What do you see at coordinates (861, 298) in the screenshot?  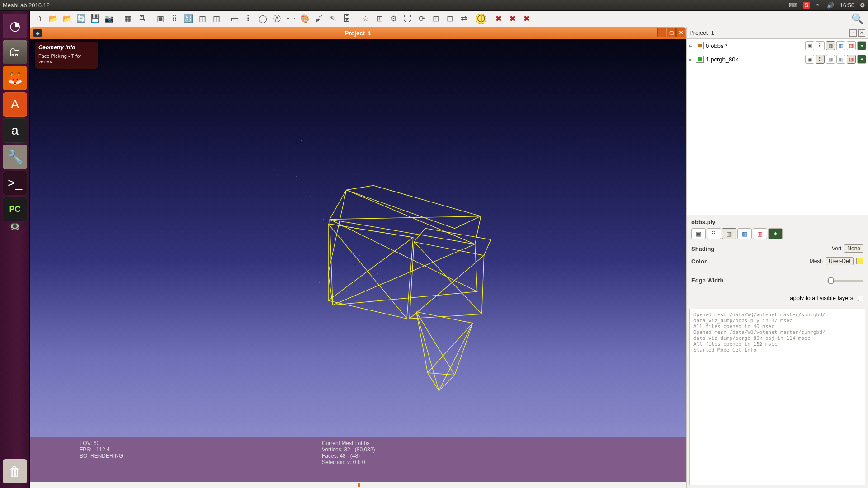 I see `apply-all-checkbox` at bounding box center [861, 298].